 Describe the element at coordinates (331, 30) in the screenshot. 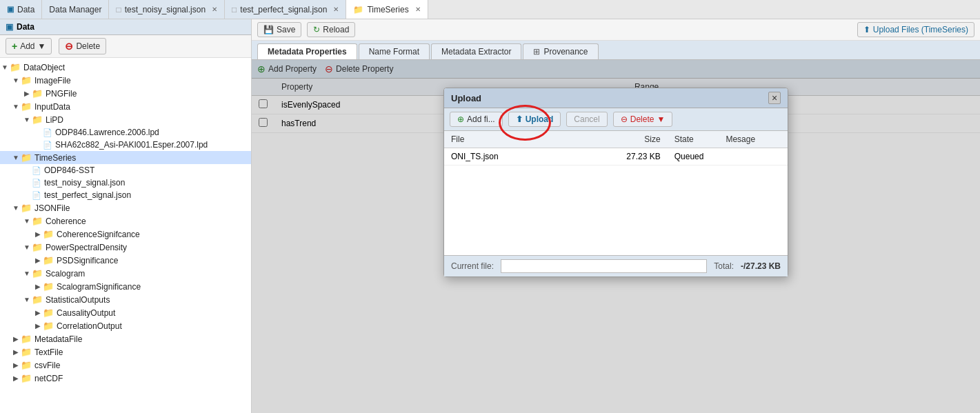

I see `reload-button: ↻ Reload` at that location.